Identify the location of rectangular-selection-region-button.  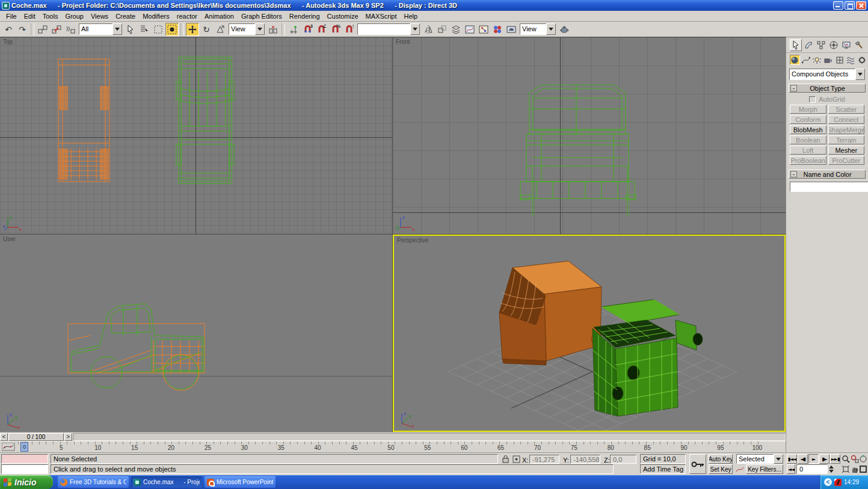
(158, 29).